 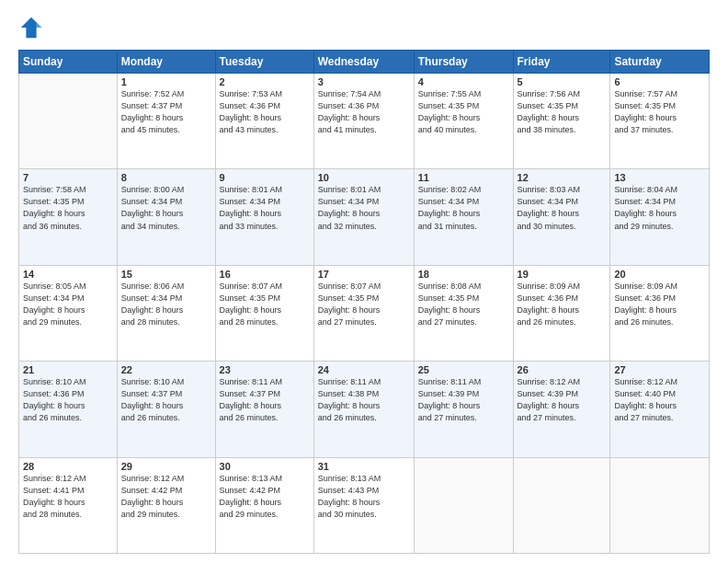 What do you see at coordinates (364, 505) in the screenshot?
I see `day-cell: 31Sunrise: 8:13 AM Sunset: 4:43 PM Dayli…` at bounding box center [364, 505].